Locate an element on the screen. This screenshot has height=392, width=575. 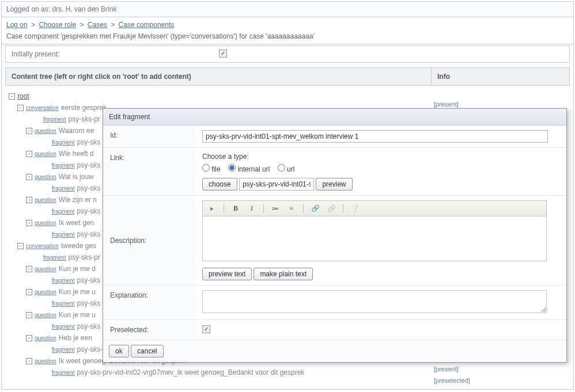
italic-icon: I is located at coordinates (252, 208).